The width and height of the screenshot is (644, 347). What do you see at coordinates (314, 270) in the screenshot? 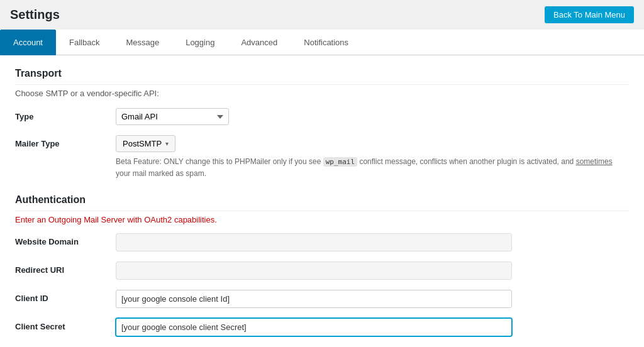
I see `redirect-uri-input` at bounding box center [314, 270].